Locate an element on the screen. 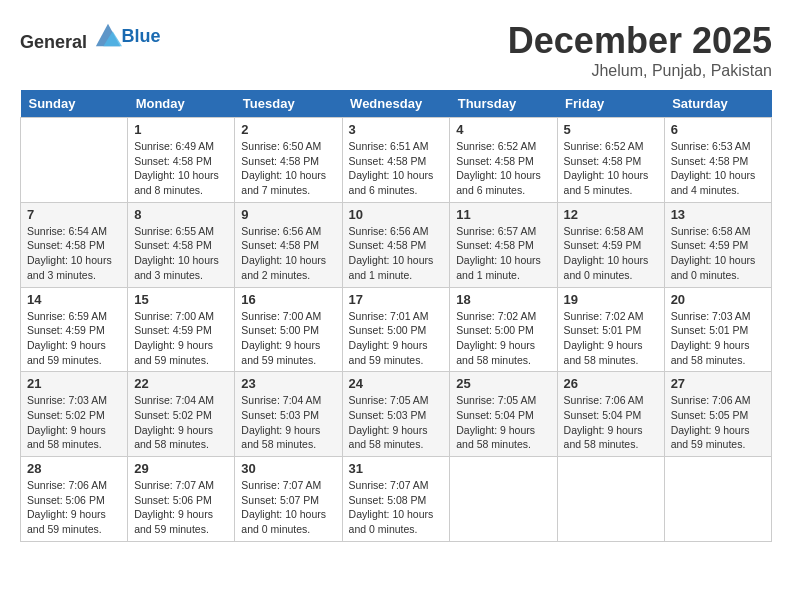  calendar-cell: 6Sunrise: 6:53 AMSunset: 4:58 PMDaylight… is located at coordinates (718, 160).